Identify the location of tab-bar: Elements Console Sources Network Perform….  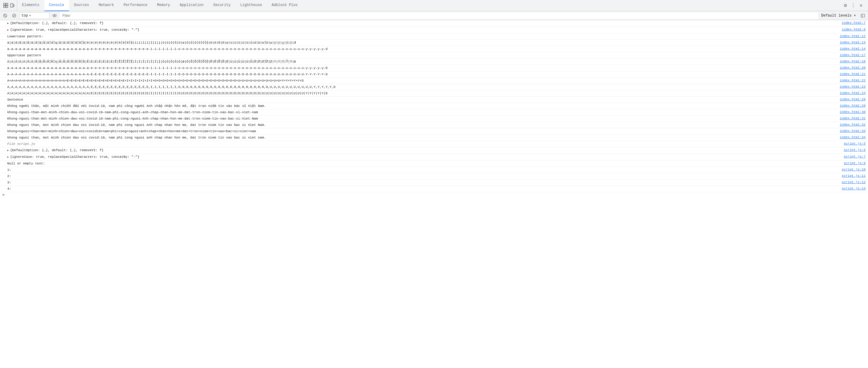
(434, 5).